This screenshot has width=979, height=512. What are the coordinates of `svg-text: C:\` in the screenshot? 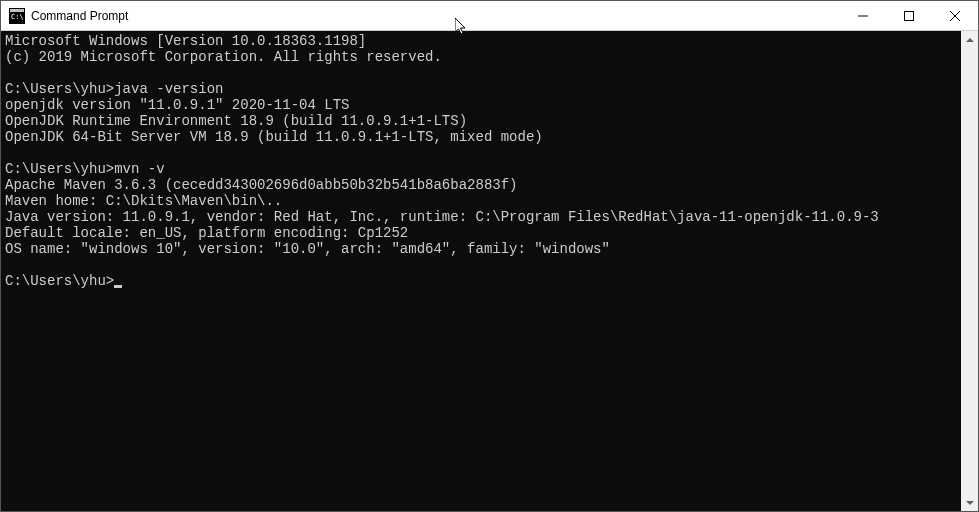 It's located at (18, 17).